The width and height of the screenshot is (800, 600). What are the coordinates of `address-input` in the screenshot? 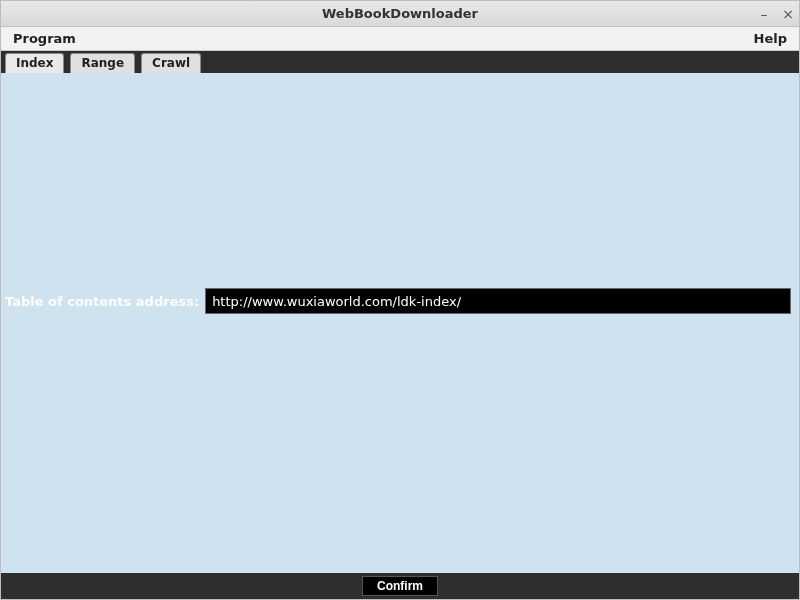 It's located at (498, 301).